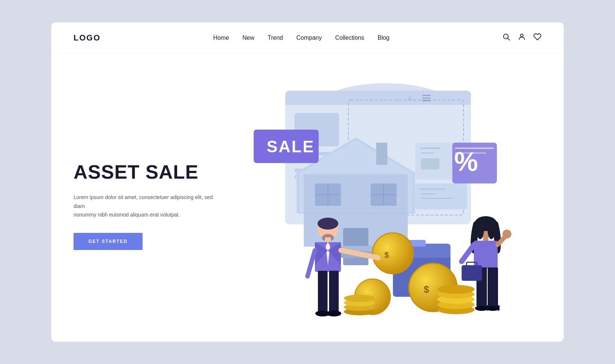  What do you see at coordinates (522, 38) in the screenshot?
I see `user-icon` at bounding box center [522, 38].